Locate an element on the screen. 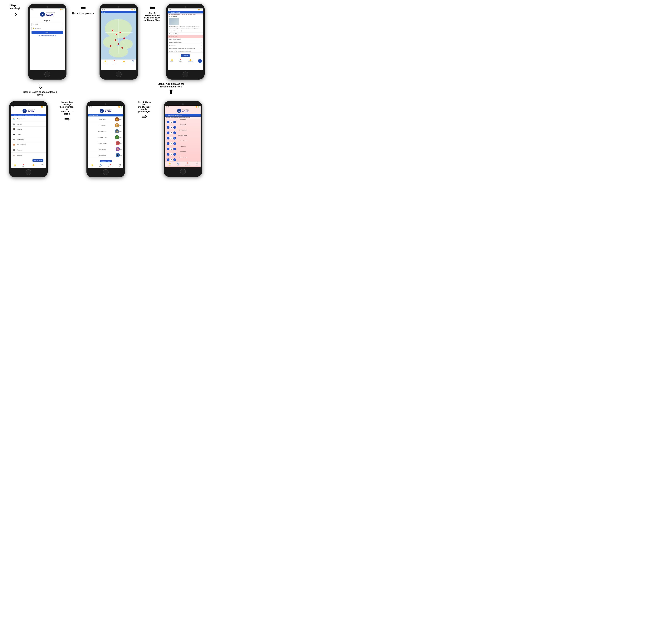 This screenshot has width=669, height=644. dec-trad: ‹ is located at coordinates (168, 122).